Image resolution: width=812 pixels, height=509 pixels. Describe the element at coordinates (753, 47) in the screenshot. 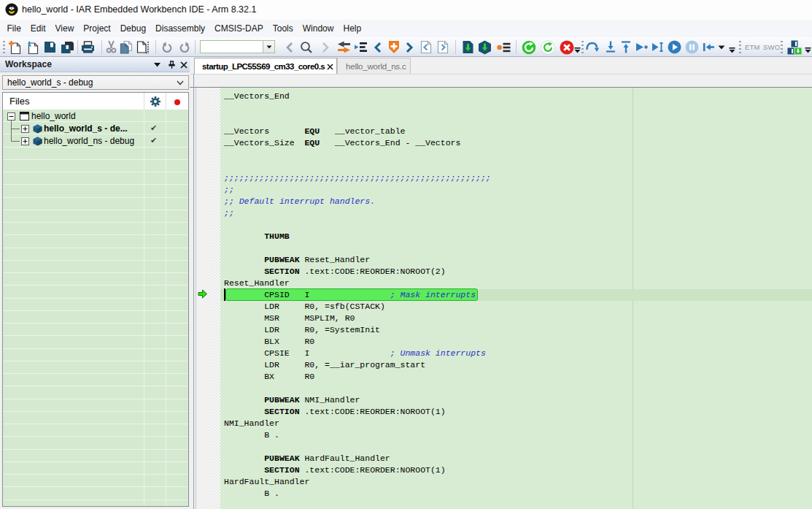

I see `etm-button: ETM` at that location.